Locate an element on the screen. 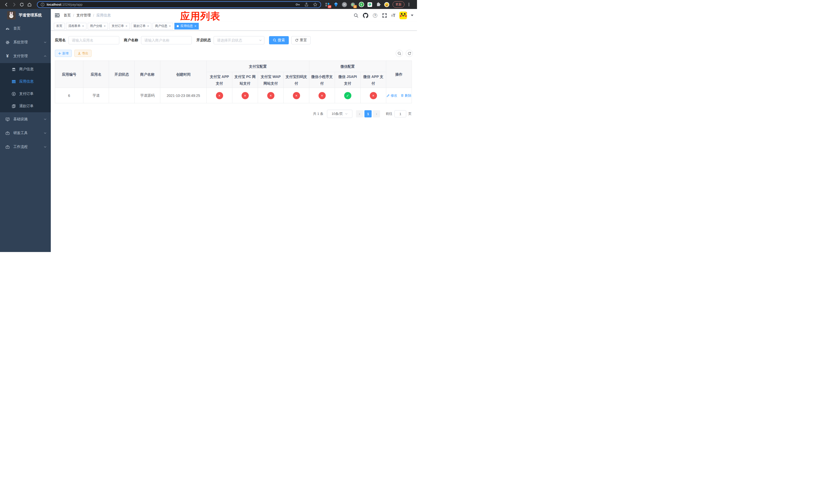  refresh-button is located at coordinates (410, 53).